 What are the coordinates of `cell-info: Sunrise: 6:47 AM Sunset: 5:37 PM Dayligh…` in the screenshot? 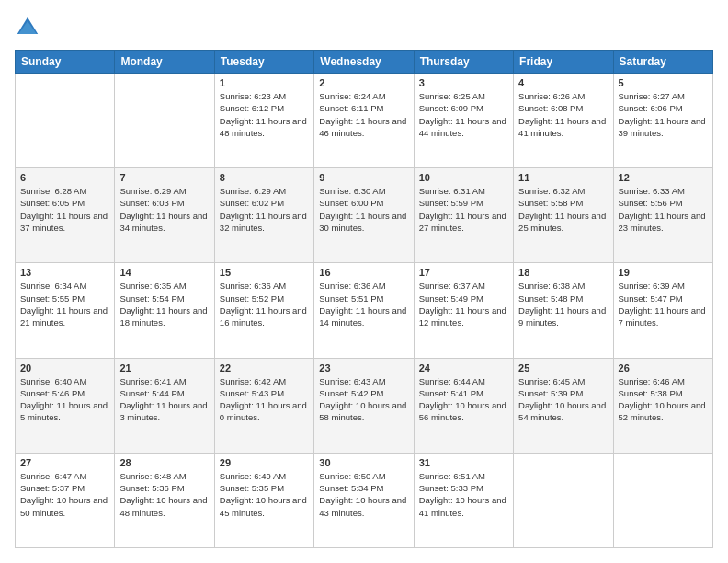 It's located at (64, 495).